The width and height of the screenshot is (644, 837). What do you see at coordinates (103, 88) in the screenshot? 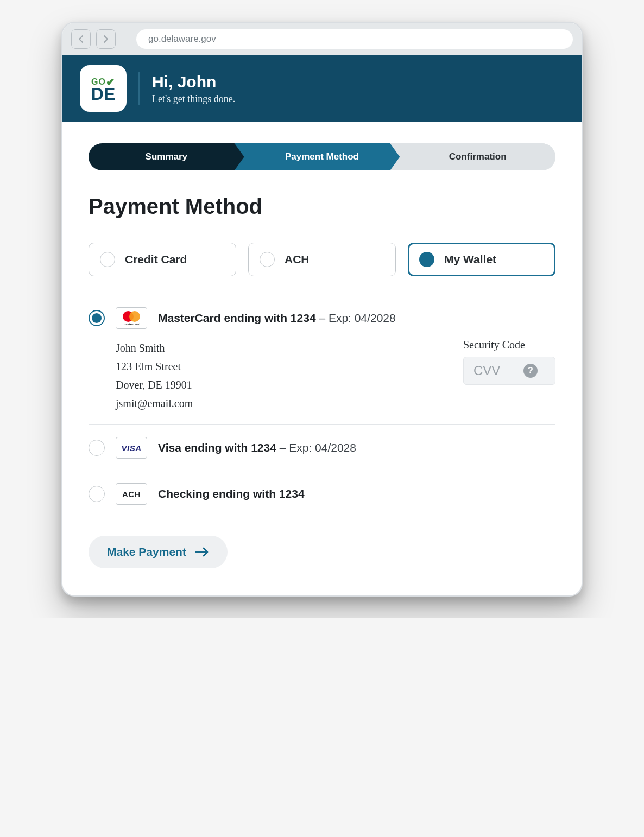
I see `site-logo: GO✔ DE` at bounding box center [103, 88].